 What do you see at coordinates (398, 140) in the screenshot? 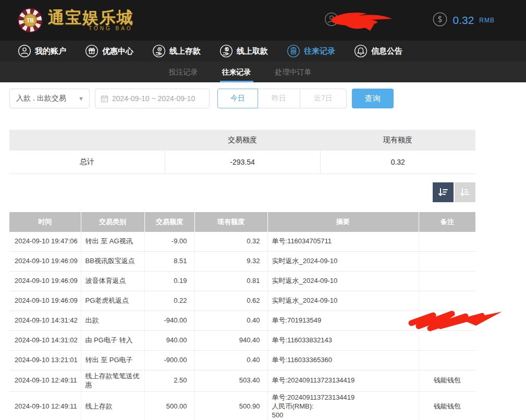
I see `summary-header-balance: 现有额度` at bounding box center [398, 140].